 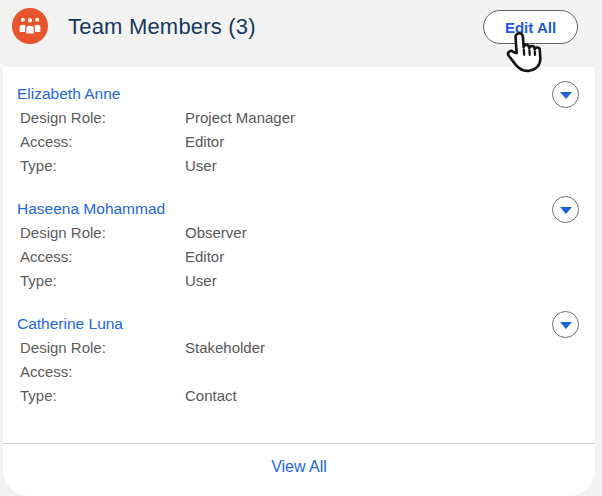 I want to click on field-value-type: Contact, so click(x=211, y=396).